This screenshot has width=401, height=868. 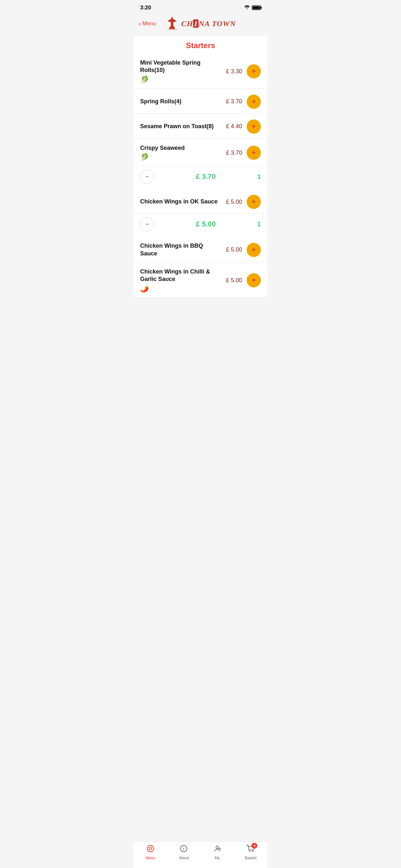 I want to click on menu-item: Chicken Wings in Chilli & Garlic Sauce🌶️…, so click(x=201, y=280).